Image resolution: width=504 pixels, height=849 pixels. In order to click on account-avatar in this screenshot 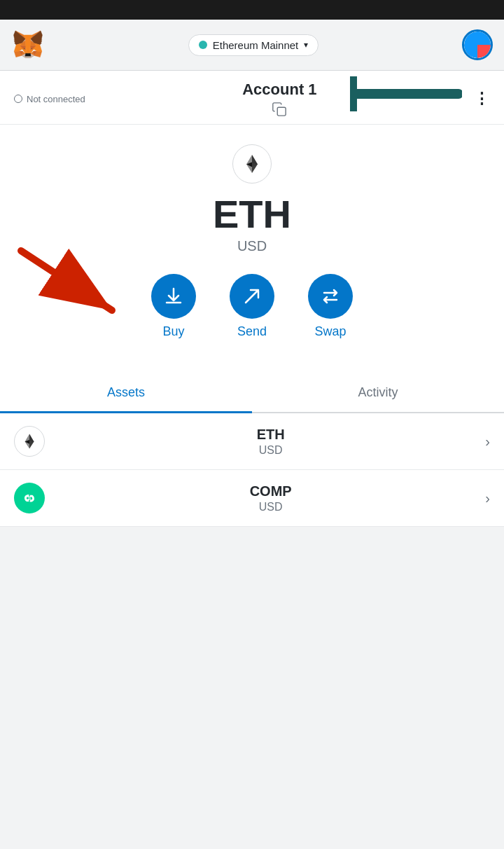, I will do `click(477, 45)`.